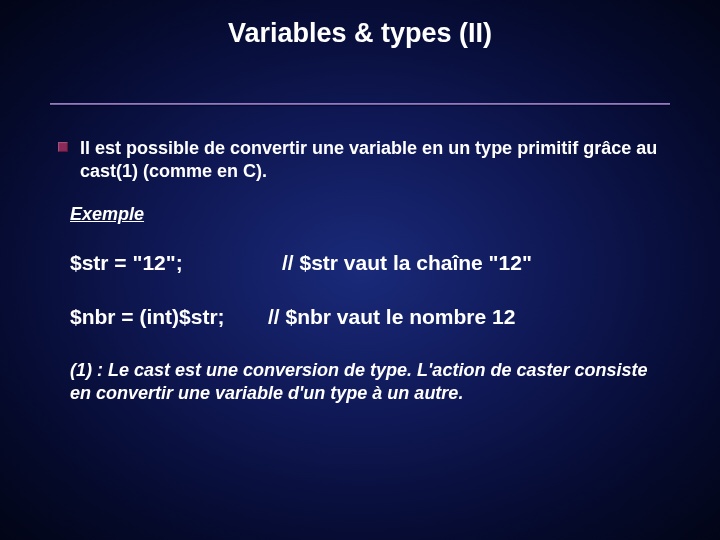  What do you see at coordinates (375, 263) in the screenshot?
I see `code-line-1: $str = "12"; // $str vaut la chaîne "12"` at bounding box center [375, 263].